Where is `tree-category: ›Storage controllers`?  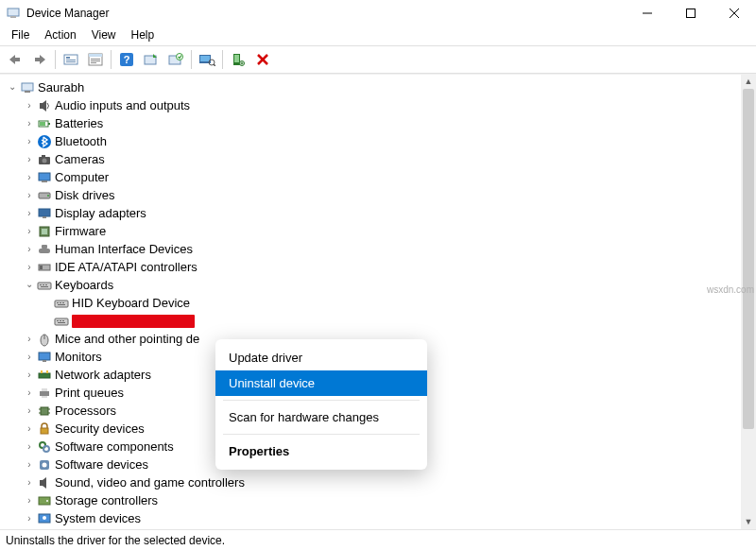 tree-category: ›Storage controllers is located at coordinates (381, 501).